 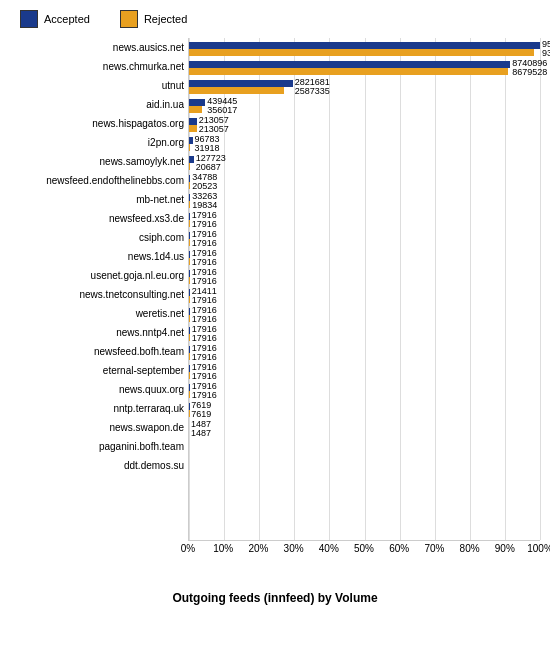 What do you see at coordinates (99, 218) in the screenshot?
I see `y-label: newsfeed.xs3.de` at bounding box center [99, 218].